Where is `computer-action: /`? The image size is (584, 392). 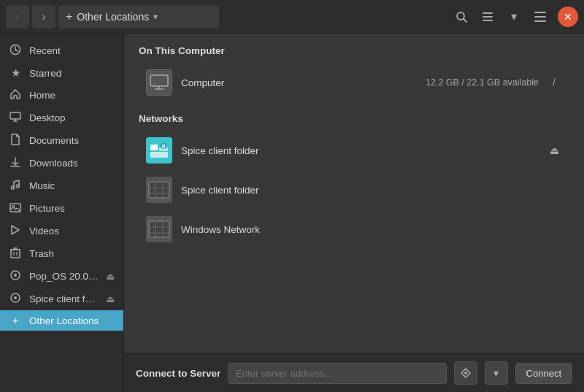
computer-action: / is located at coordinates (554, 82).